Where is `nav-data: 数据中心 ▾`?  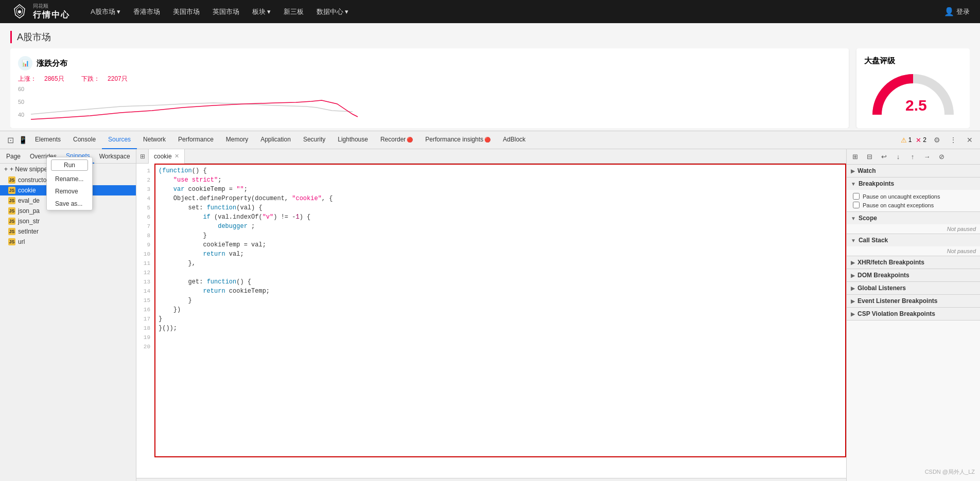
nav-data: 数据中心 ▾ is located at coordinates (332, 12).